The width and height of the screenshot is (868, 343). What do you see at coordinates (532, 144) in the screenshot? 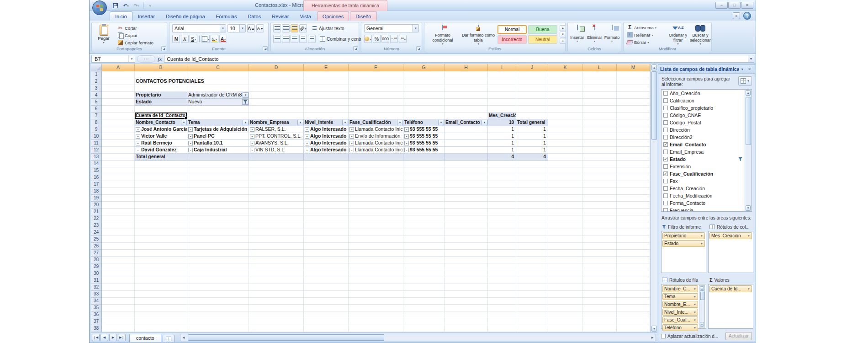
I see `cell-J11: 1` at bounding box center [532, 144].